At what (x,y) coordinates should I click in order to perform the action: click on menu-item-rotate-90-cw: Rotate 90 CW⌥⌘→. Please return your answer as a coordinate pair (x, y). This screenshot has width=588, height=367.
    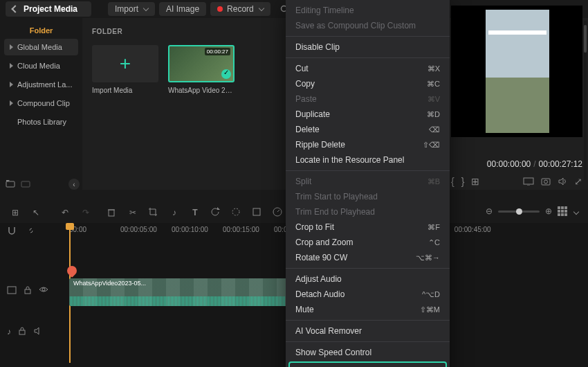
    Looking at the image, I should click on (368, 258).